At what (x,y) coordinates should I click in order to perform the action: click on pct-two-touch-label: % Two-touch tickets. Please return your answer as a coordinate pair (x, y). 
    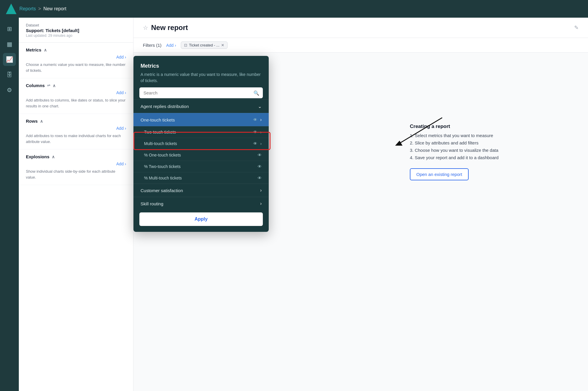
    Looking at the image, I should click on (162, 167).